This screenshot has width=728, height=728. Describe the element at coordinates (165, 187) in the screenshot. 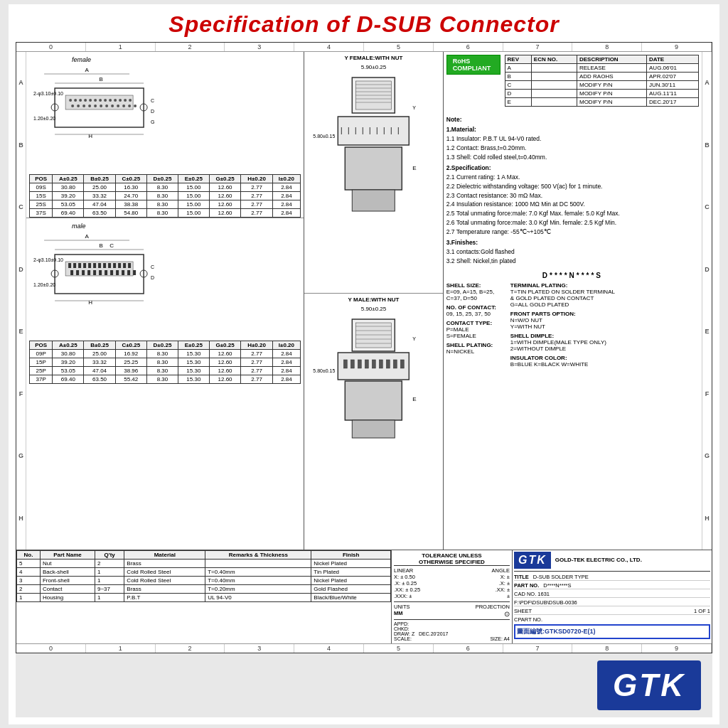

I see `table-row: 09S 30.80 25.00 16.30 8.30 15.00 12.60 2…` at that location.